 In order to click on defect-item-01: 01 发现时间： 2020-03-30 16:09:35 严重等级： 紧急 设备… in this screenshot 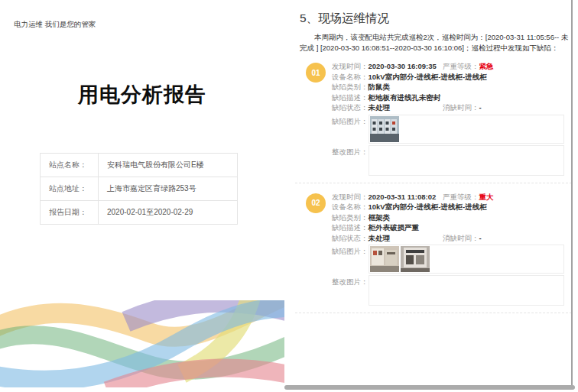, I will do `click(436, 118)`.